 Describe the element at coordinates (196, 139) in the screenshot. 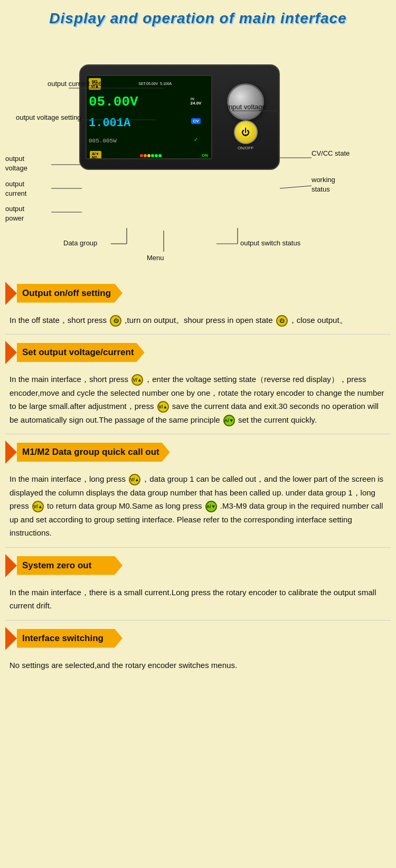

I see `check-icon: ✓` at that location.